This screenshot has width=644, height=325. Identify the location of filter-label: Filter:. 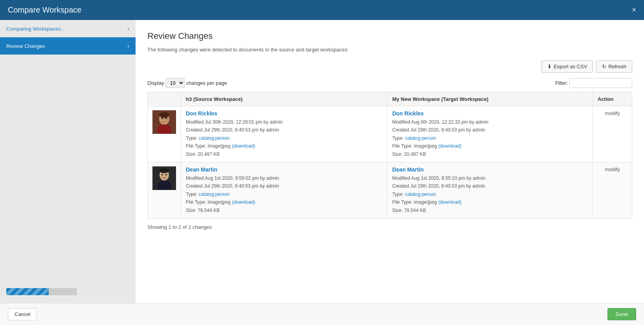
(562, 83).